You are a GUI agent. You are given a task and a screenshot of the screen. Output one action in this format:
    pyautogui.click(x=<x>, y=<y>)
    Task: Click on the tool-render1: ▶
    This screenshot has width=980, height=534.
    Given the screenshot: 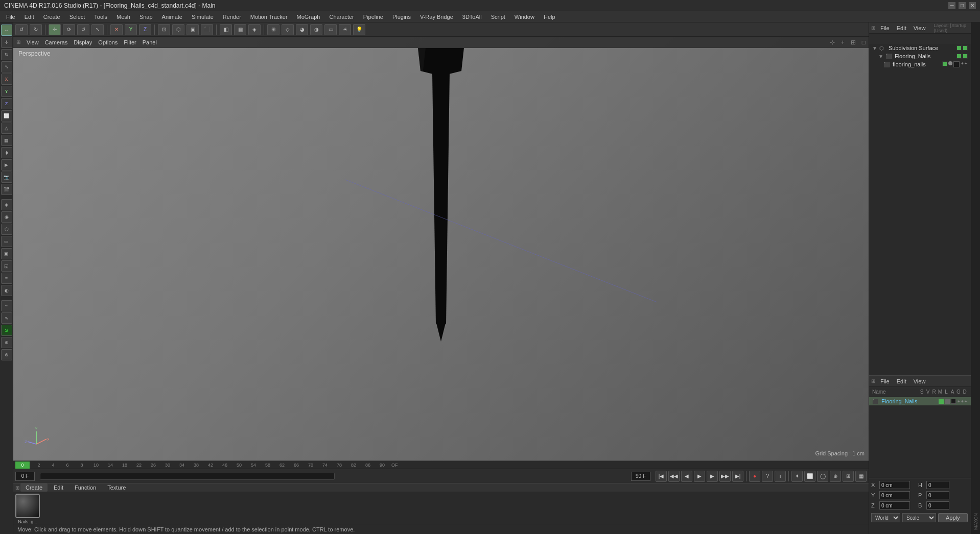 What is the action you would take?
    pyautogui.click(x=7, y=165)
    